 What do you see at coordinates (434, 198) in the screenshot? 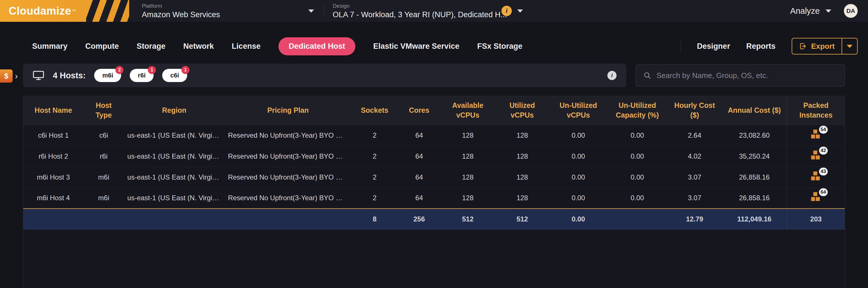
I see `table-row: m6i Host 4 m6i us-east-1 (US East (N. Vi…` at bounding box center [434, 198].